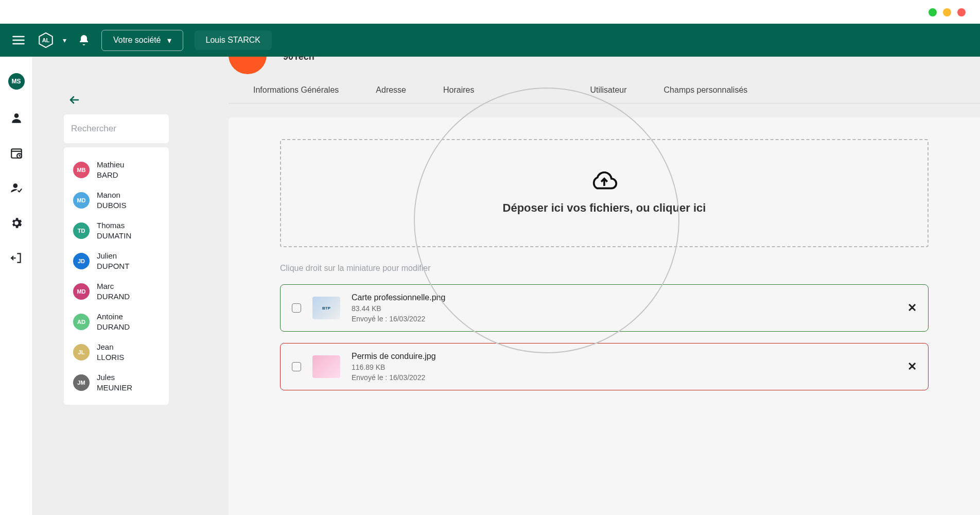 This screenshot has width=980, height=515. I want to click on person-name: MarcDURAND, so click(113, 291).